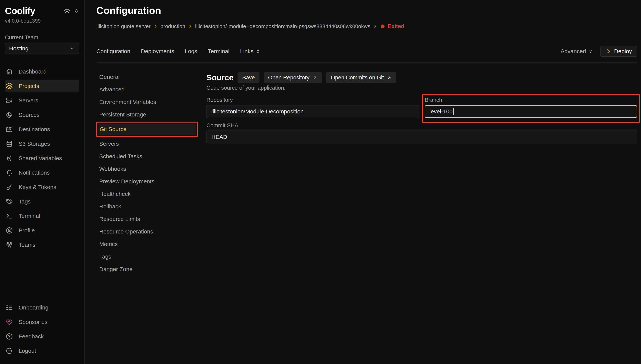 The image size is (641, 364). What do you see at coordinates (72, 48) in the screenshot?
I see `chevron-down-icon` at bounding box center [72, 48].